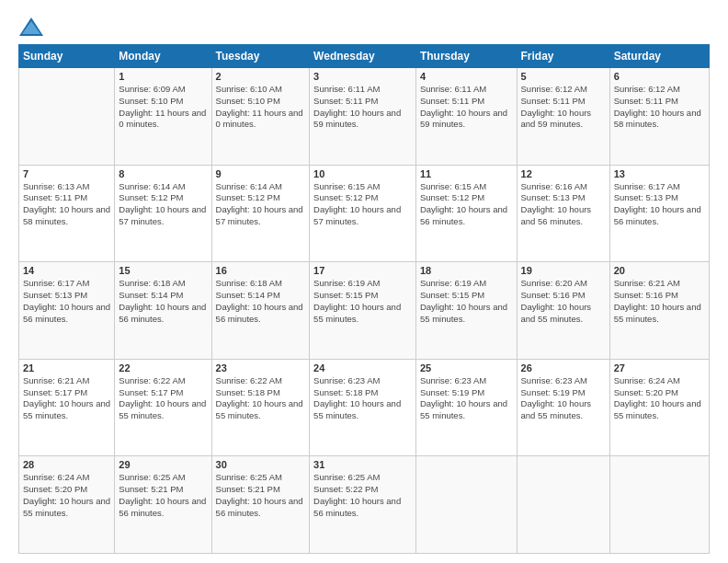 This screenshot has width=728, height=563. Describe the element at coordinates (660, 174) in the screenshot. I see `day-number: 13` at that location.